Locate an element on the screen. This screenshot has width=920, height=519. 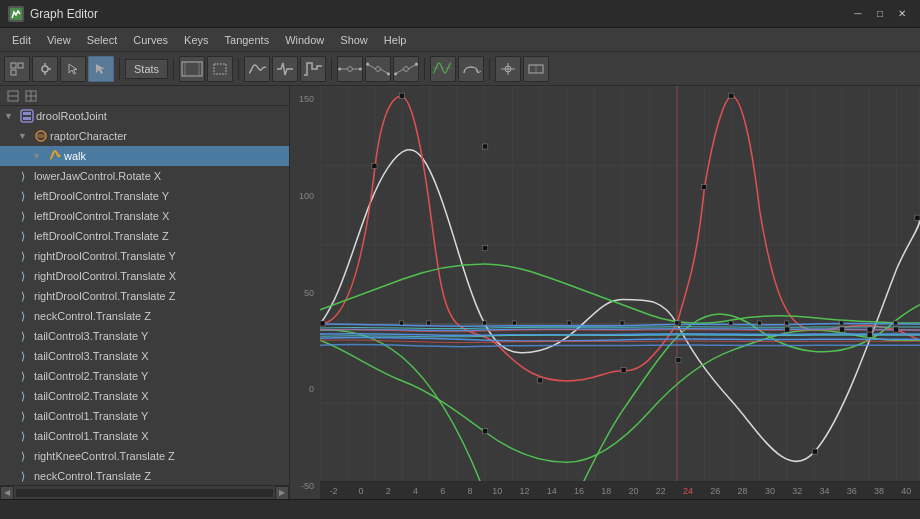
x-label: 34 is located at coordinates (824, 491).